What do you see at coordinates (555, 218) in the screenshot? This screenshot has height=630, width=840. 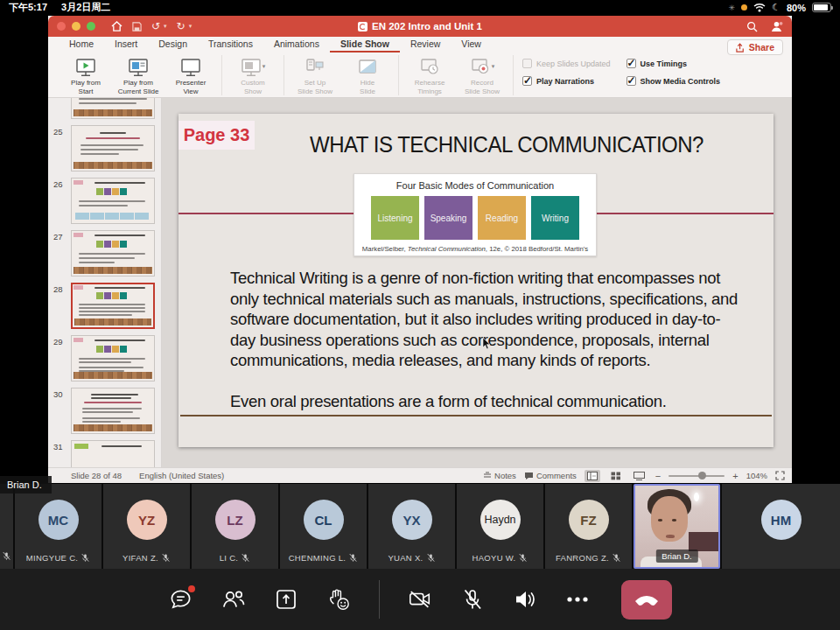 I see `mode-writing: Writing` at bounding box center [555, 218].